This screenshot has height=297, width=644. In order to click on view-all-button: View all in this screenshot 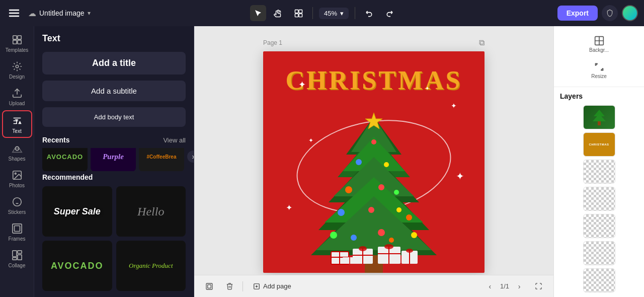, I will do `click(174, 140)`.